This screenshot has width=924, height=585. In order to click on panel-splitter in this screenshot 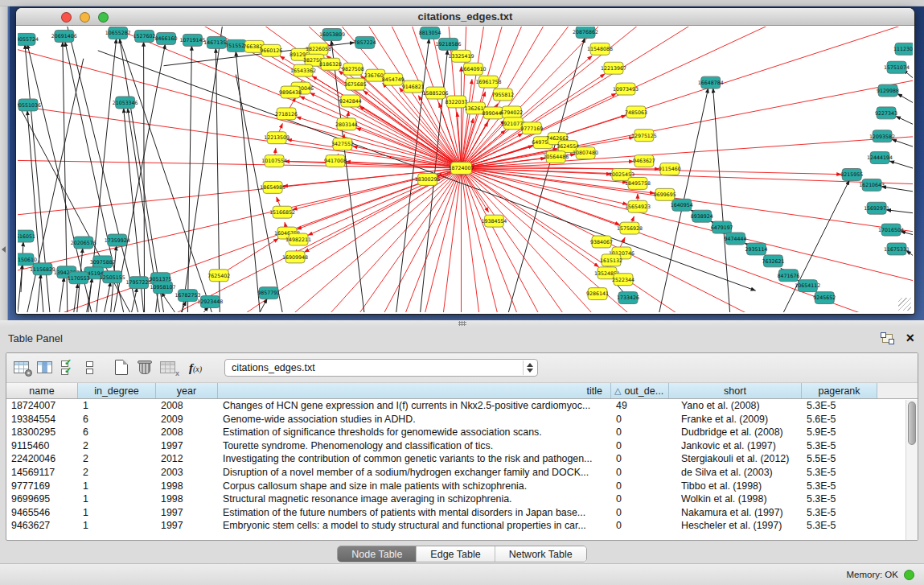, I will do `click(462, 323)`.